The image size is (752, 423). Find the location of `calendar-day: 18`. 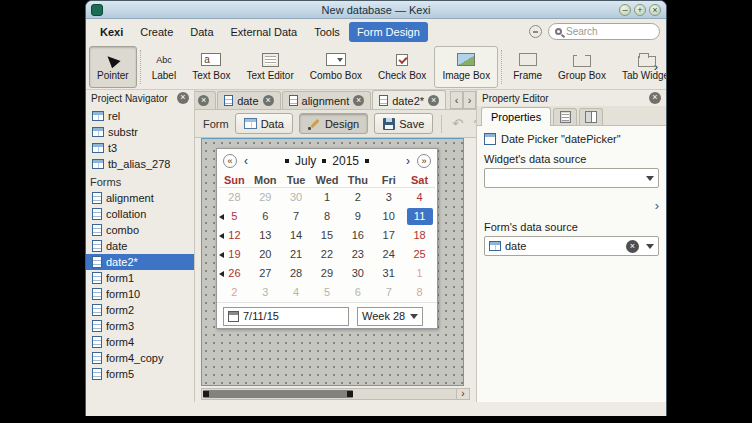

calendar-day: 18 is located at coordinates (420, 236).